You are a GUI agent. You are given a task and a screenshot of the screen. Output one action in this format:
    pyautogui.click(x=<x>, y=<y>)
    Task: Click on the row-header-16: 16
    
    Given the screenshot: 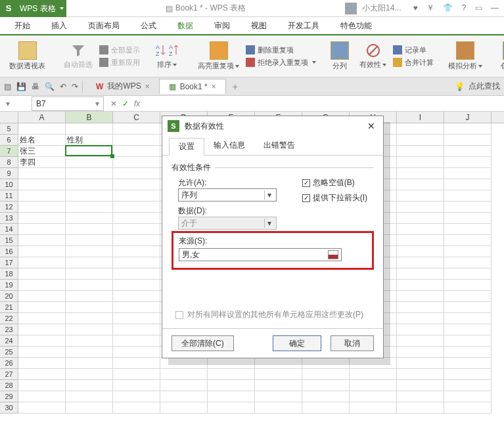 What is the action you would take?
    pyautogui.click(x=9, y=252)
    